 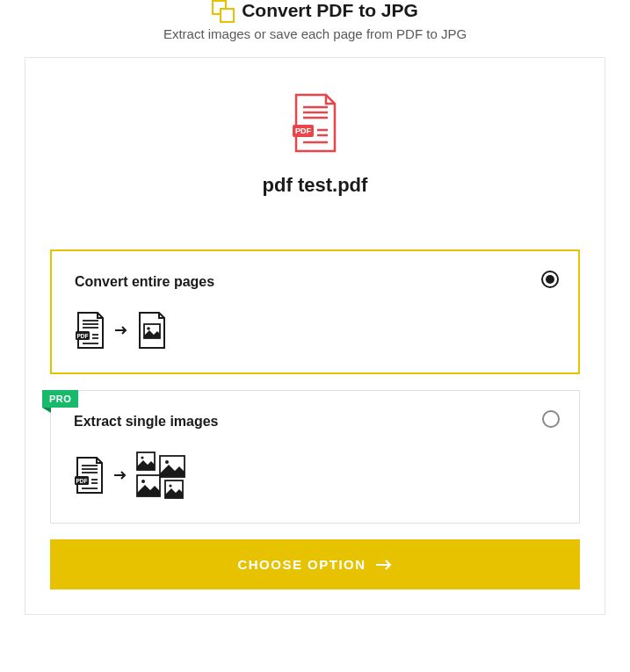 I want to click on option-title: Convert entire pages, so click(x=315, y=282).